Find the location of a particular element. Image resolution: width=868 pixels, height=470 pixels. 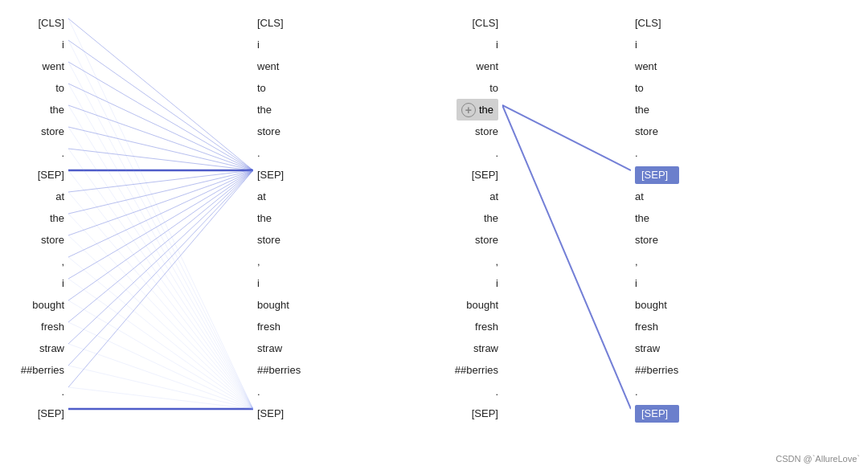

right-attention-lines: .r-line { stroke: #5060cc; stroke-width:… is located at coordinates (567, 214).